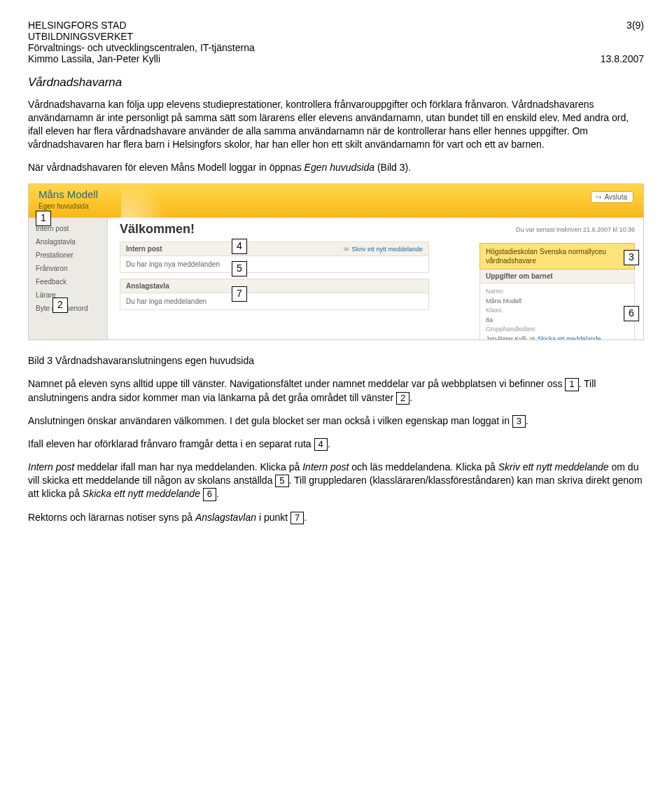 This screenshot has height=791, width=672. Describe the element at coordinates (69, 279) in the screenshot. I see `left-nav: Intern post Anslagstavla Prestationer Fr…` at that location.